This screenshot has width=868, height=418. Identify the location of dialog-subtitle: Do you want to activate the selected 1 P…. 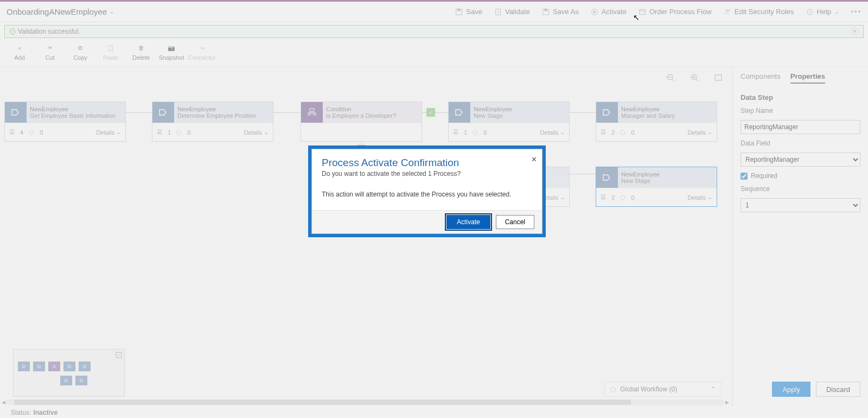
(427, 174).